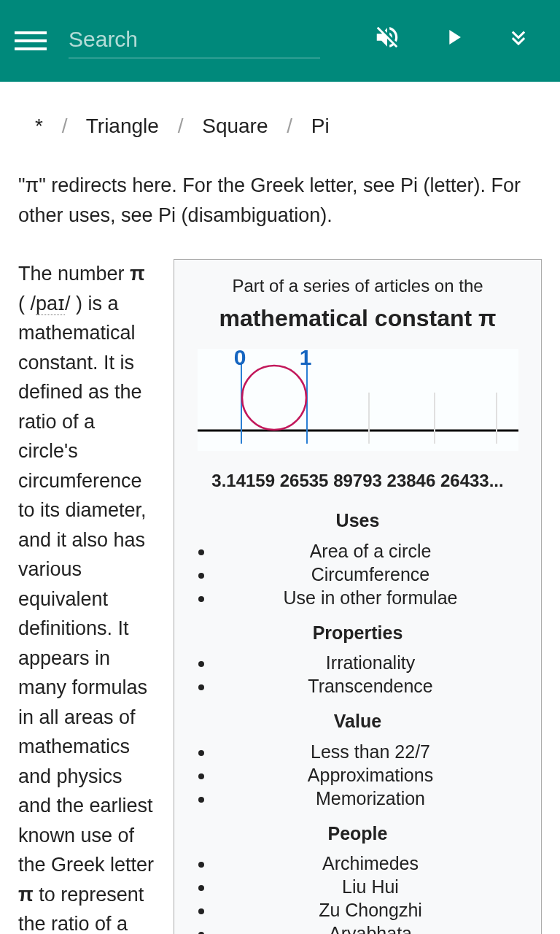  What do you see at coordinates (39, 126) in the screenshot?
I see `breadcrumb-root: *` at bounding box center [39, 126].